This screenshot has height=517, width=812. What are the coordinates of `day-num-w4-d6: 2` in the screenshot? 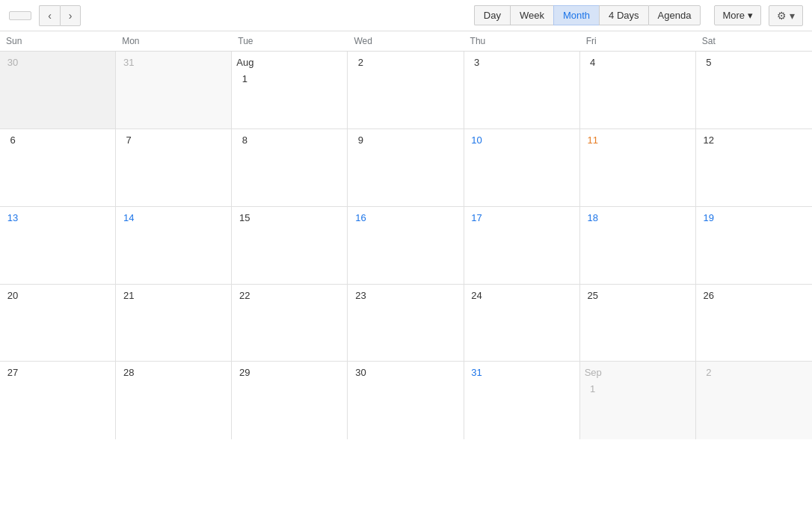 It's located at (709, 373).